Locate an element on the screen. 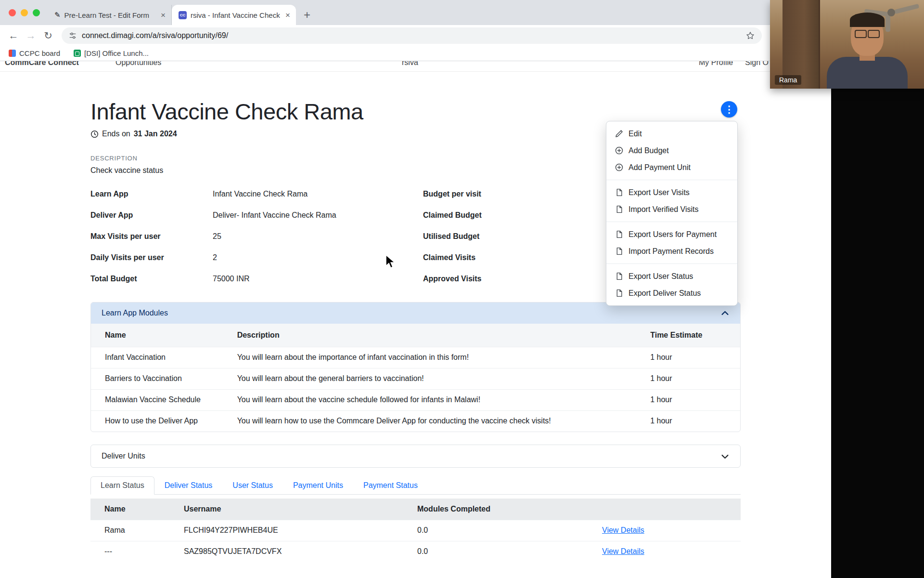 The image size is (924, 578). tab-deliver-status: Deliver Status is located at coordinates (189, 486).